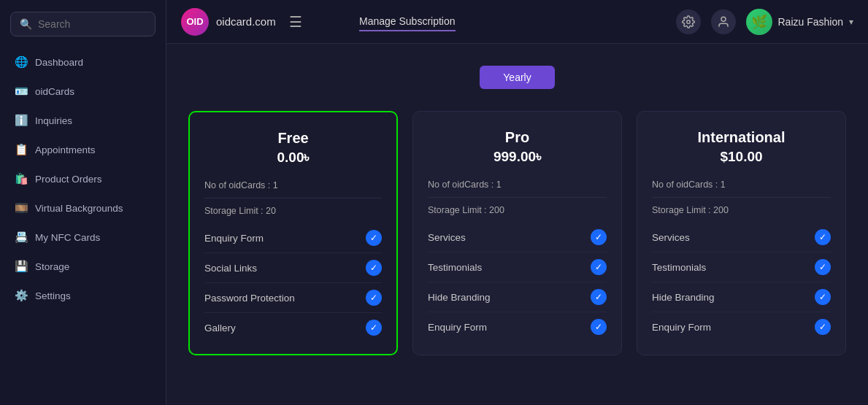  I want to click on sidebar-item-label: My NFC Cards, so click(67, 238).